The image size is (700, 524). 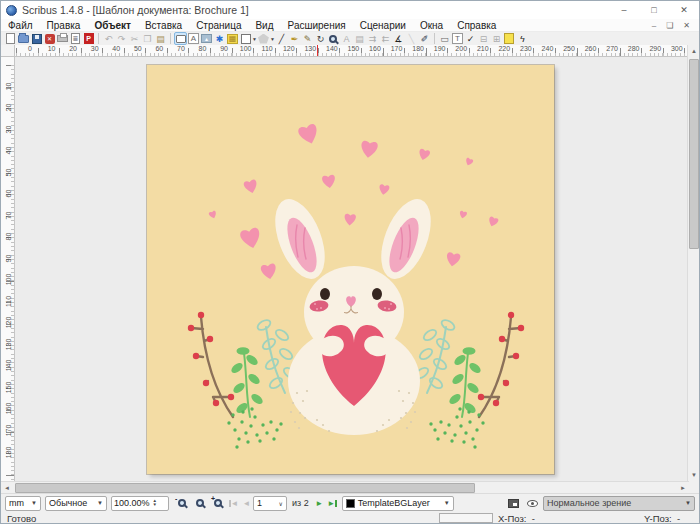 What do you see at coordinates (76, 38) in the screenshot?
I see `preflight-verifier-button: ≣` at bounding box center [76, 38].